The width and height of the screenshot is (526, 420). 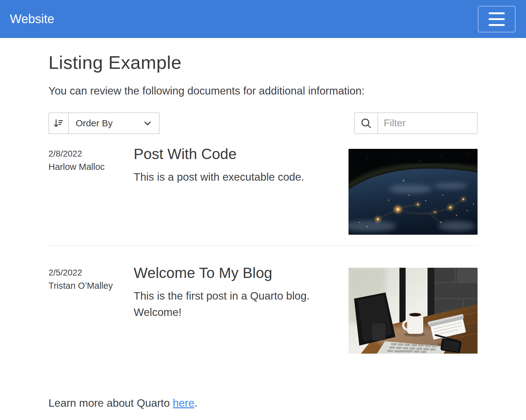 I want to click on footer-note: Learn more about Quarto here., so click(x=263, y=403).